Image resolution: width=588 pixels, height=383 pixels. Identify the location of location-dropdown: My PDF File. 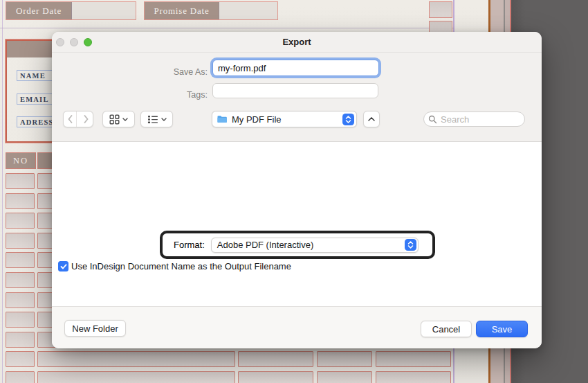
(284, 119).